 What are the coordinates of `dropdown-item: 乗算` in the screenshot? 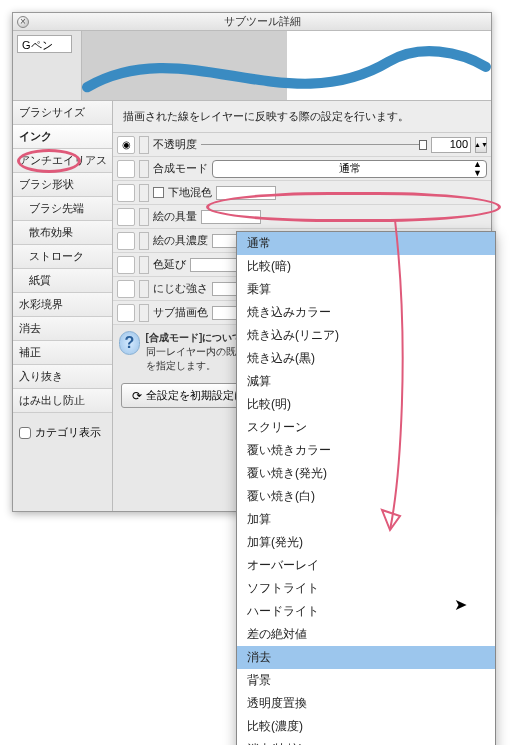 It's located at (366, 290).